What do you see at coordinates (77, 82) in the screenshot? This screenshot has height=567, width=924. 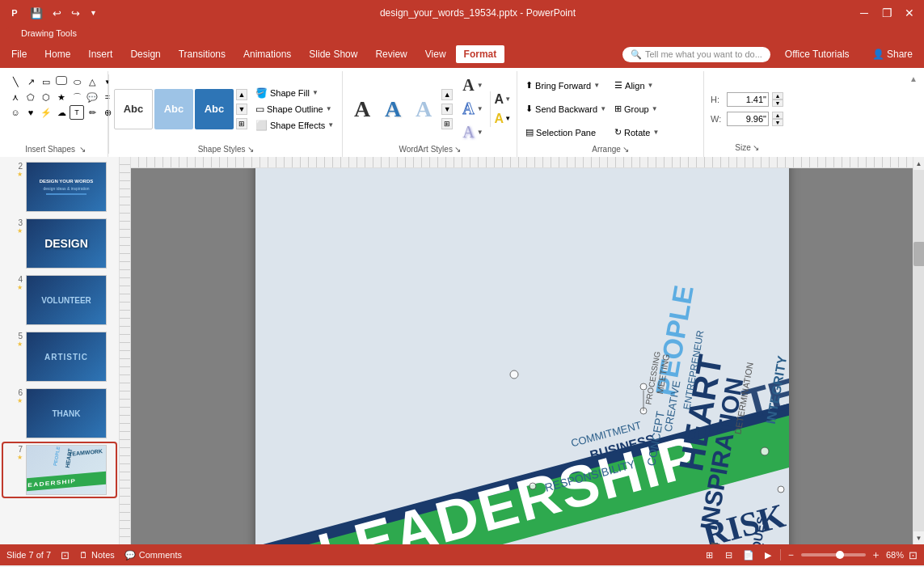 I see `shape-oval-btn: ⬭` at bounding box center [77, 82].